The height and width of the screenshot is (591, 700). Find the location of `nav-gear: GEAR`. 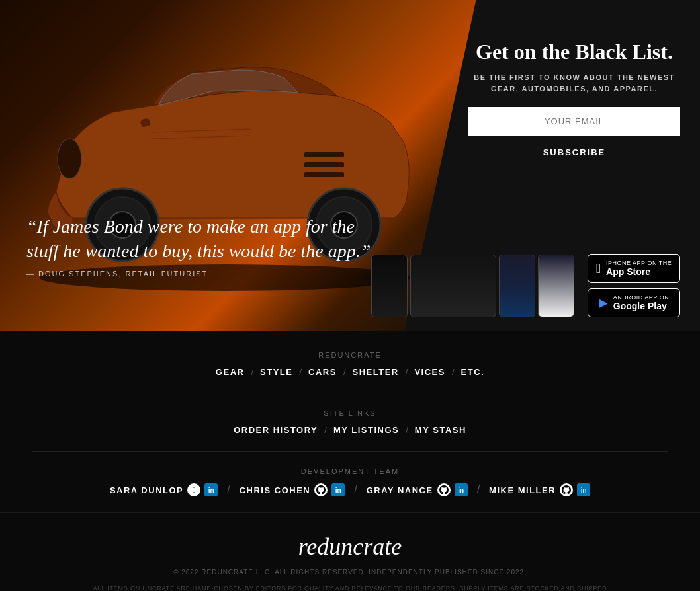

nav-gear: GEAR is located at coordinates (230, 372).